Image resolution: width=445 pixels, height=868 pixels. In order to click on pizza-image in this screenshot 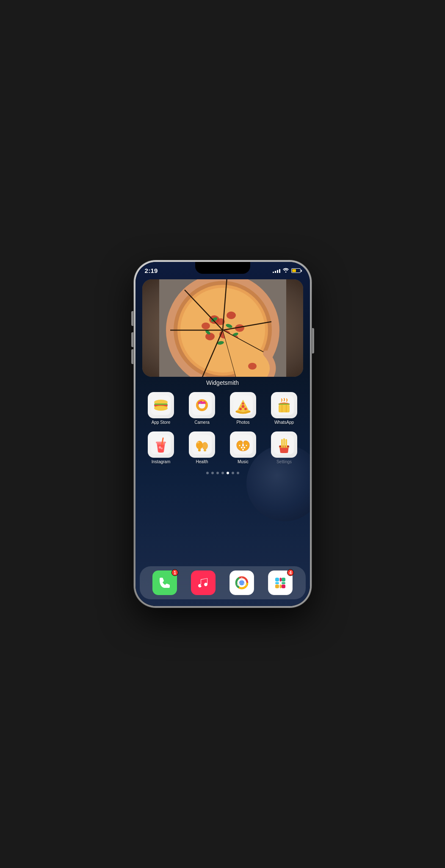, I will do `click(223, 328)`.